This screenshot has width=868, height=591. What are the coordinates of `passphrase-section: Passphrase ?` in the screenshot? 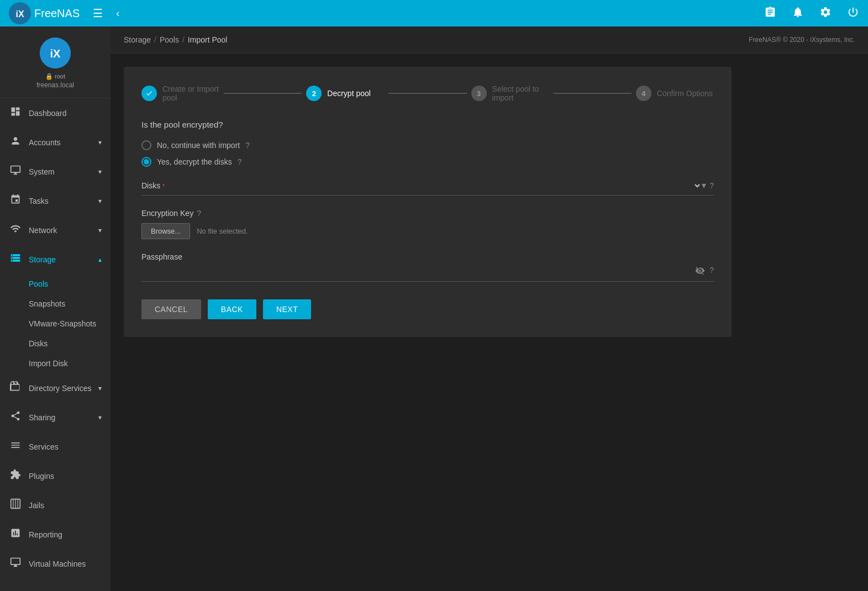 It's located at (428, 267).